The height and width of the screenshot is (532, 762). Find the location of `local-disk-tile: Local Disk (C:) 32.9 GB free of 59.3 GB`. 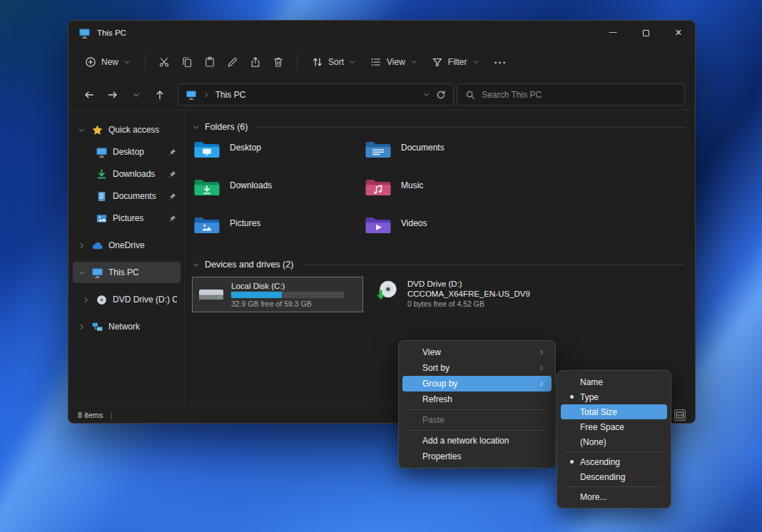

local-disk-tile: Local Disk (C:) 32.9 GB free of 59.3 GB is located at coordinates (278, 295).